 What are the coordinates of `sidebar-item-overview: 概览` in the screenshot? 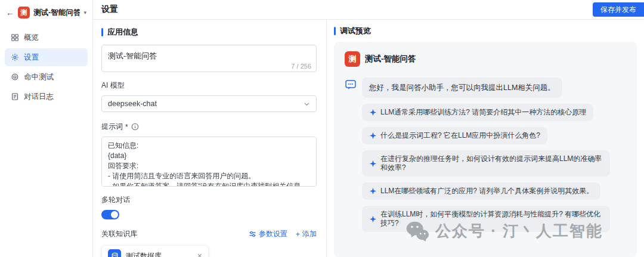 It's located at (47, 38).